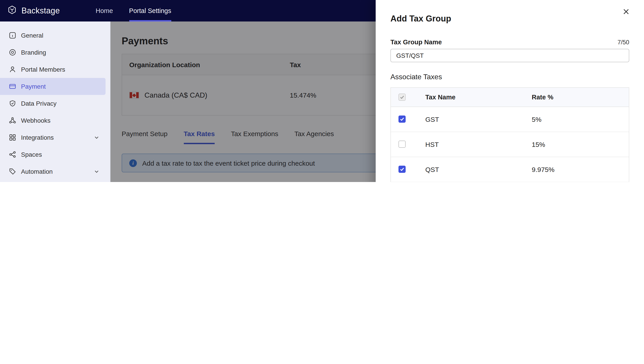 Image resolution: width=644 pixels, height=364 pixels. Describe the element at coordinates (12, 11) in the screenshot. I see `backstage-logo-icon` at that location.